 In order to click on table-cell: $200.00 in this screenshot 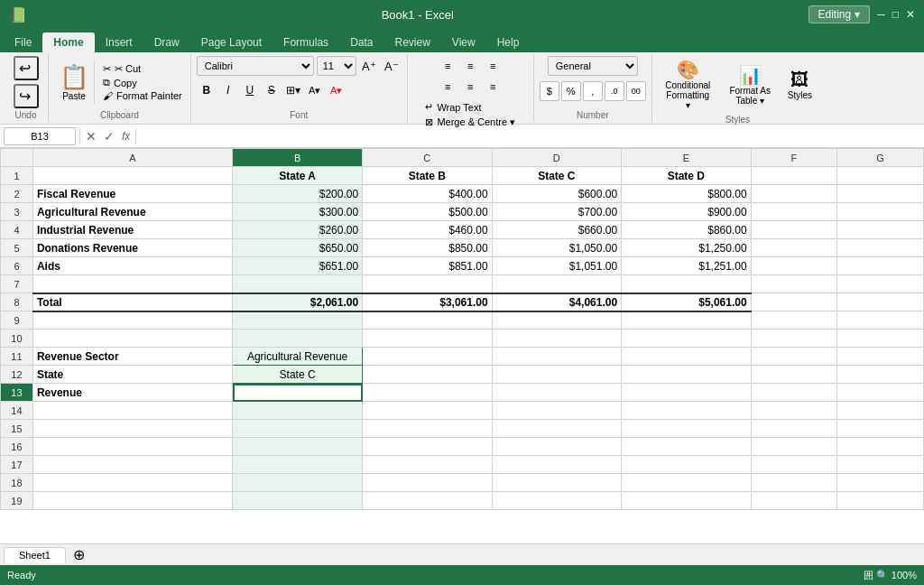, I will do `click(298, 194)`.